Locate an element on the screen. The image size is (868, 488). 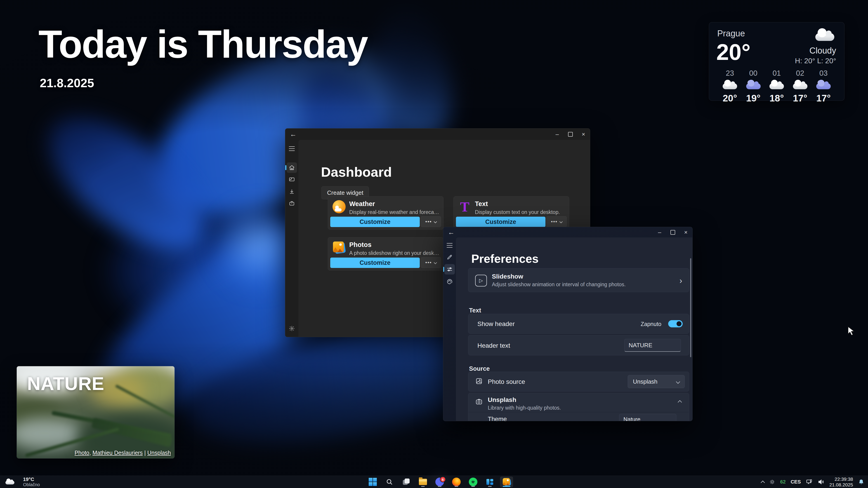
sidebar-item-theme is located at coordinates (450, 282).